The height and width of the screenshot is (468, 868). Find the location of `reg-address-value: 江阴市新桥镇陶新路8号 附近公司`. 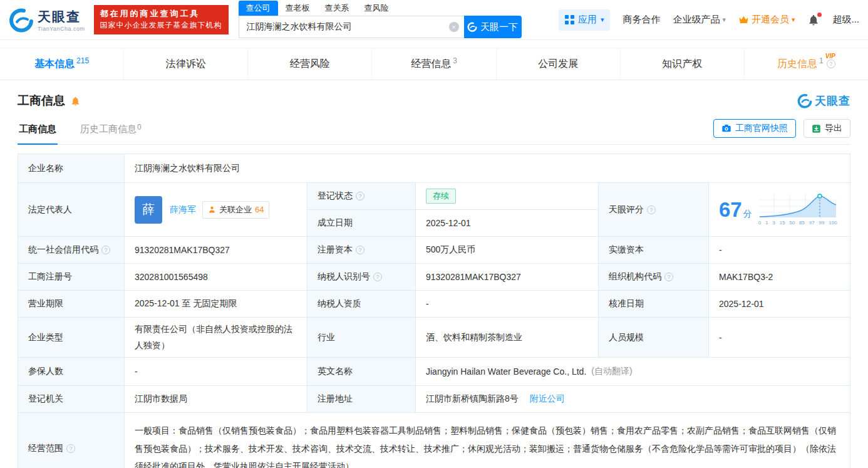

reg-address-value: 江阴市新桥镇陶新路8号 附近公司 is located at coordinates (633, 400).